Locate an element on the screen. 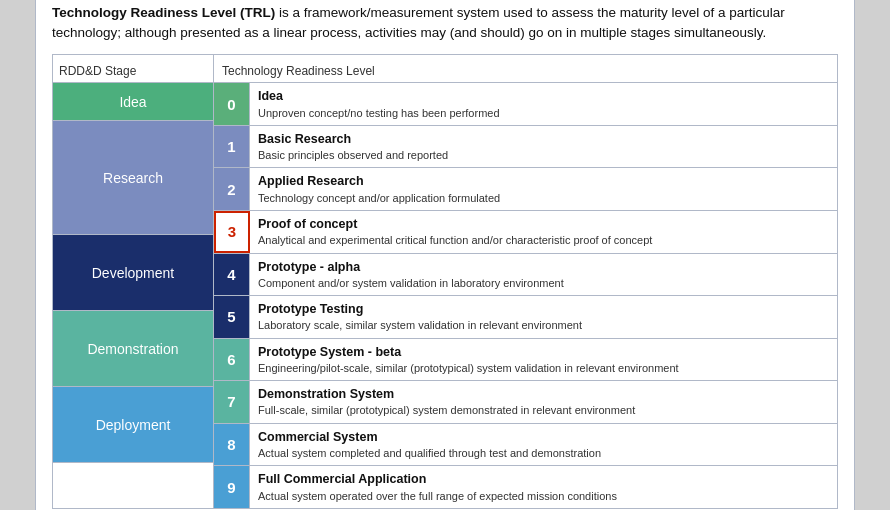 The width and height of the screenshot is (890, 510). trl-title-5: Prototype Testing is located at coordinates (420, 309).